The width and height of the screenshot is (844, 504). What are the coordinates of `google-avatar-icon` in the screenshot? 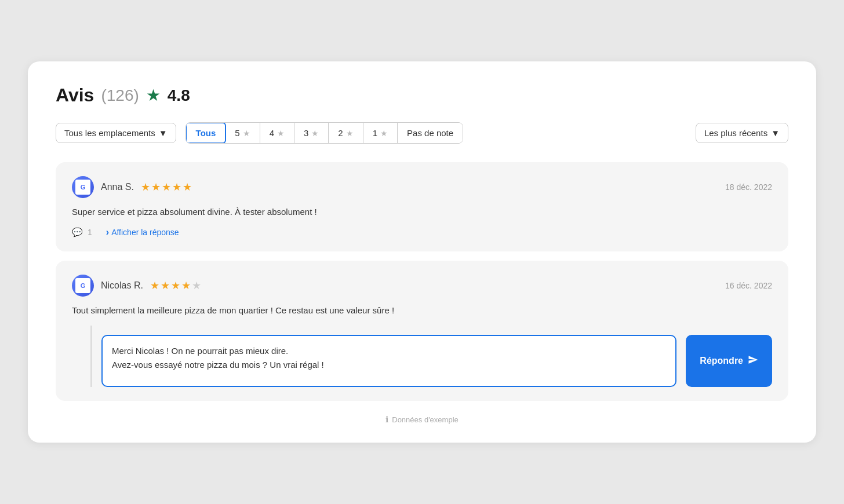 It's located at (83, 187).